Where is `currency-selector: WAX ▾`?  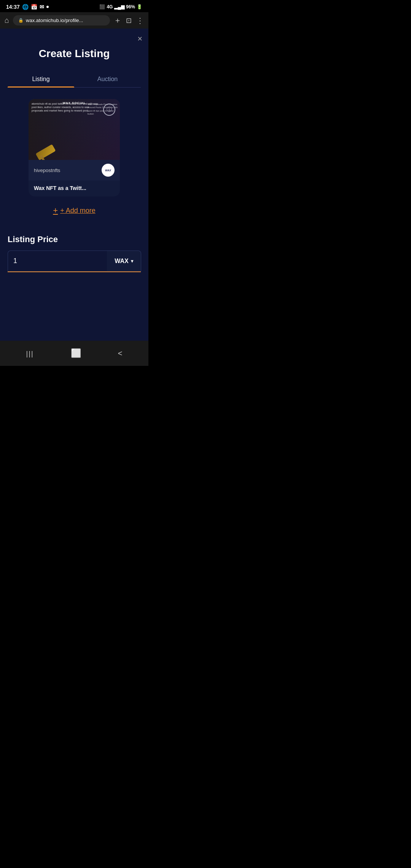 currency-selector: WAX ▾ is located at coordinates (124, 261).